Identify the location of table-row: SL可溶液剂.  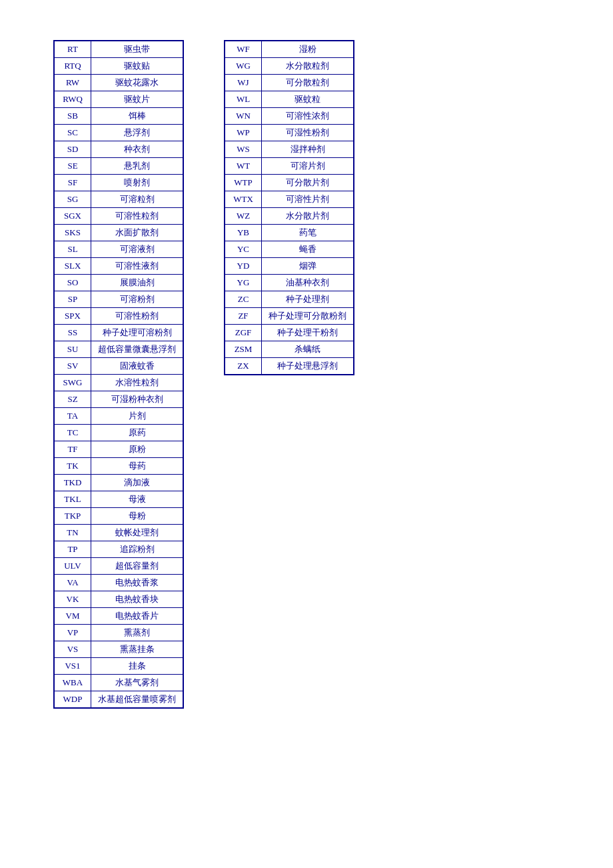
(119, 249).